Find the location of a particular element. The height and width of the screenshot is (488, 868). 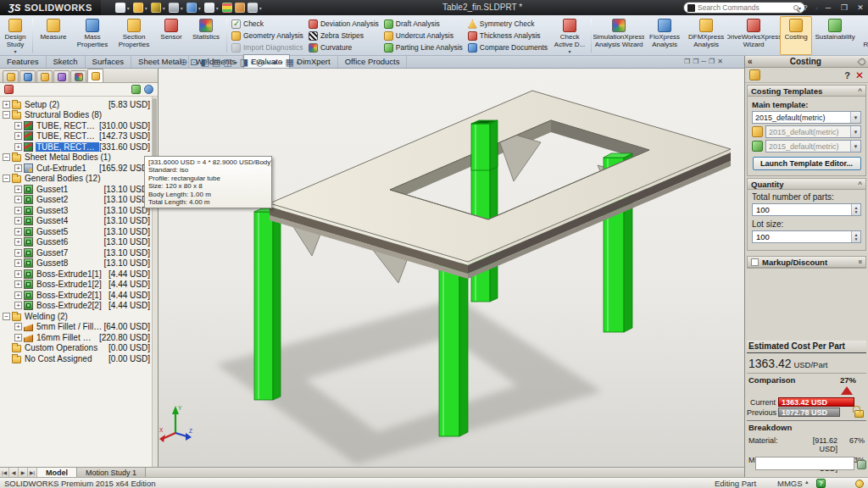

costing-manager-tab is located at coordinates (95, 75).